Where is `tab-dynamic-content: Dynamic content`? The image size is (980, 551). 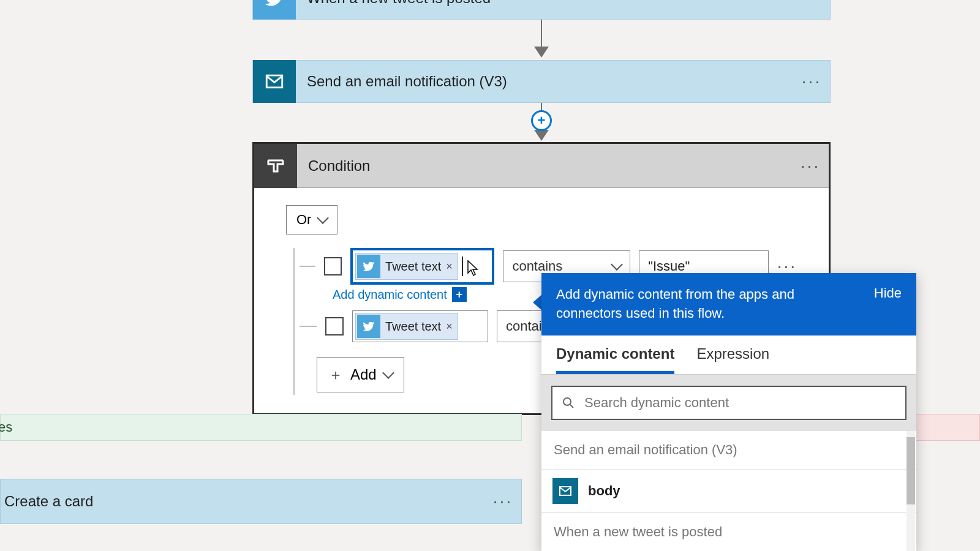 tab-dynamic-content: Dynamic content is located at coordinates (615, 360).